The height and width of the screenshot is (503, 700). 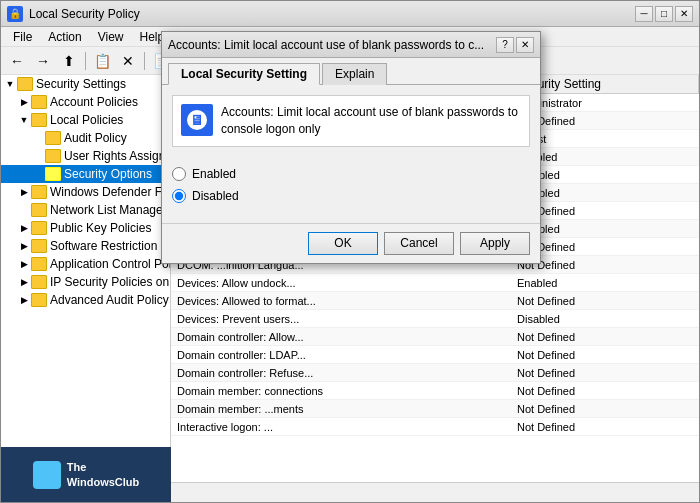 I want to click on ok-button: OK, so click(x=343, y=244).